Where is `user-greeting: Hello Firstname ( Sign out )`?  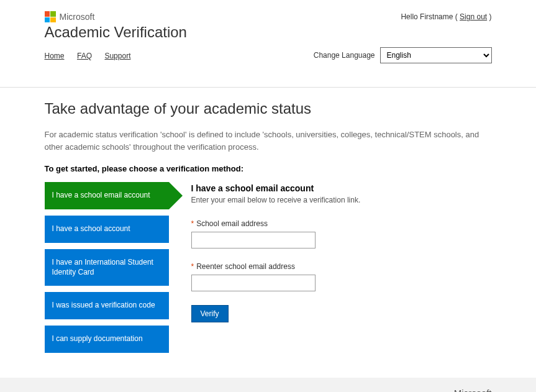
user-greeting: Hello Firstname ( Sign out ) is located at coordinates (446, 17).